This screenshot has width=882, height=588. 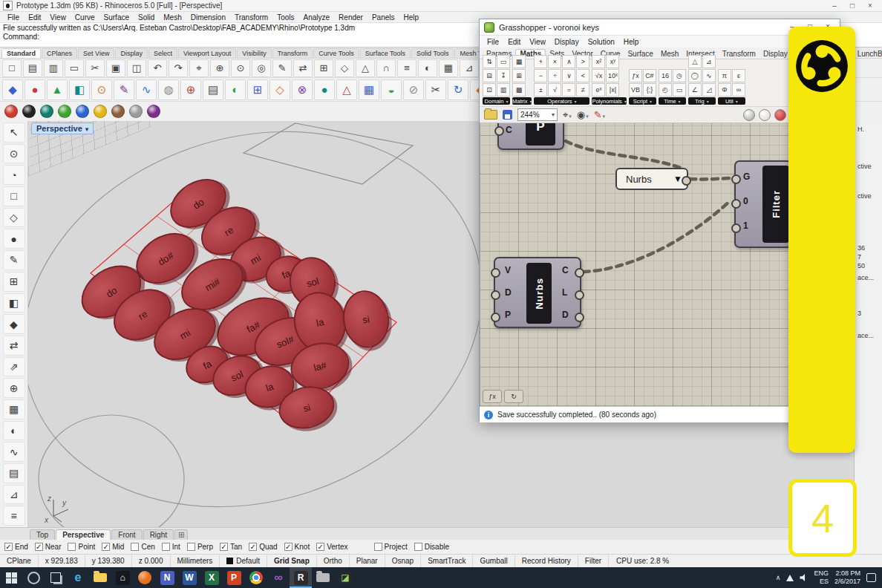 What do you see at coordinates (332, 546) in the screenshot?
I see `osnap-vertex: ✓Vertex` at bounding box center [332, 546].